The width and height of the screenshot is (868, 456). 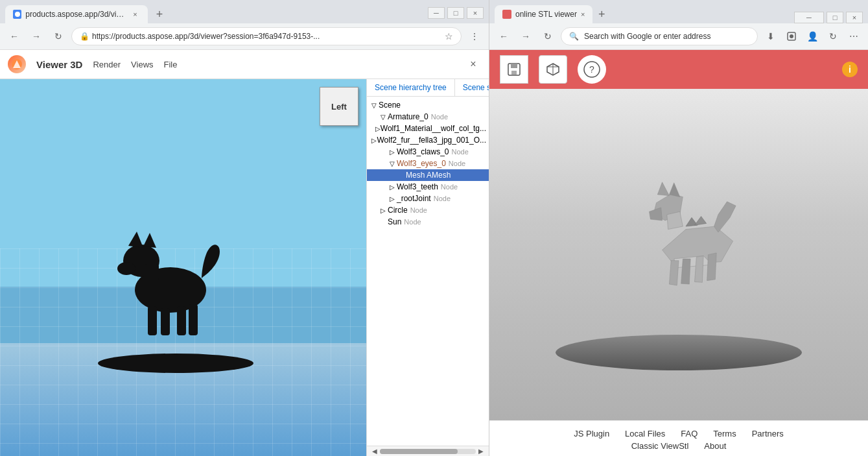 I want to click on tree-type-armature: Node, so click(x=440, y=117).